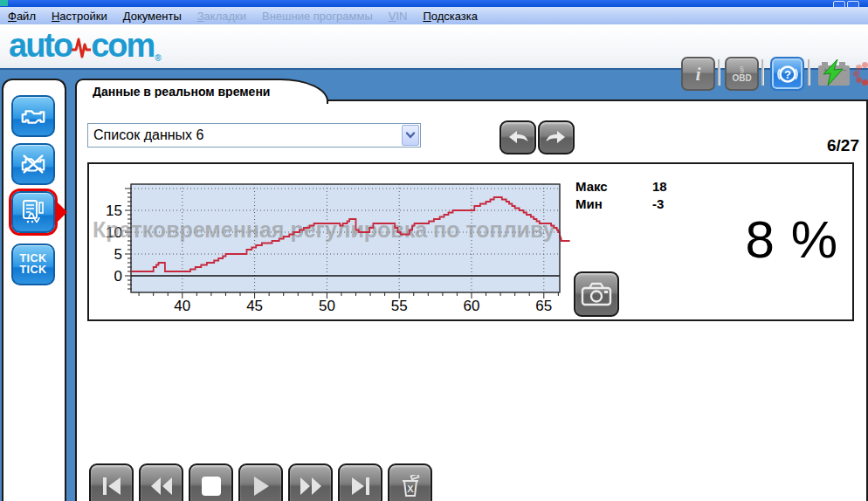  What do you see at coordinates (311, 486) in the screenshot?
I see `fast-forward-icon` at bounding box center [311, 486].